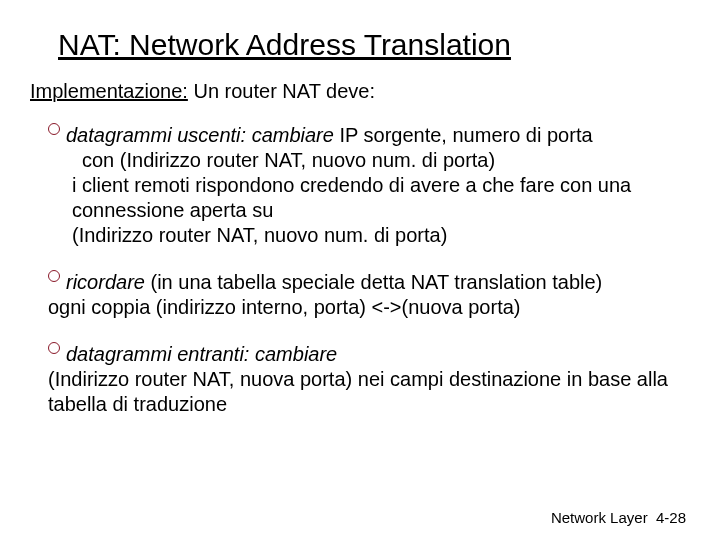 Image resolution: width=720 pixels, height=540 pixels. Describe the element at coordinates (200, 135) in the screenshot. I see `bullet-1-italic: datagrammi uscenti: cambiare` at that location.